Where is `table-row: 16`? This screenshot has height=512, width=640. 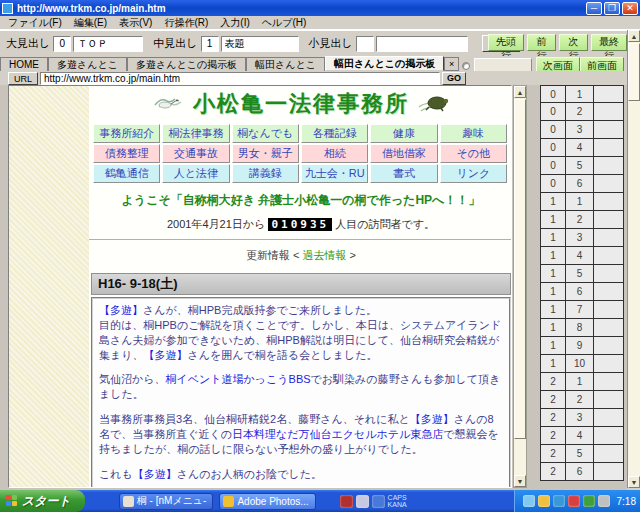 table-row: 16 is located at coordinates (582, 292).